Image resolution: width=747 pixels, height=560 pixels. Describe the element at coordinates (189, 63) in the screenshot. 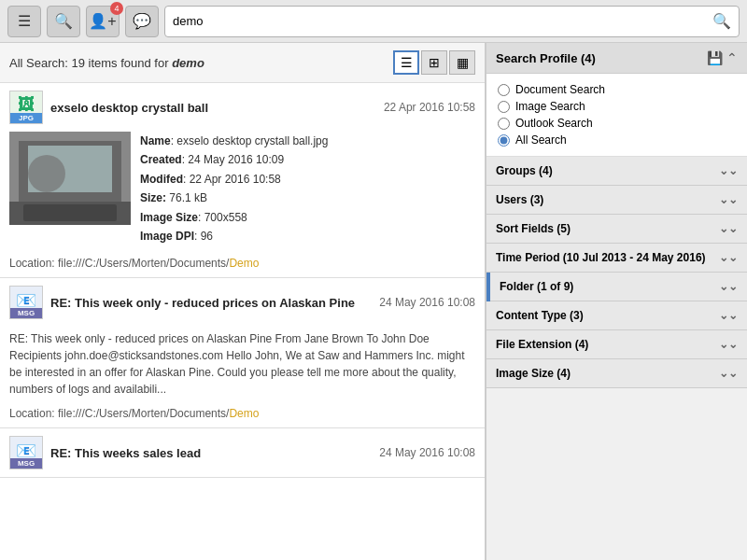

I see `results-query: demo` at that location.